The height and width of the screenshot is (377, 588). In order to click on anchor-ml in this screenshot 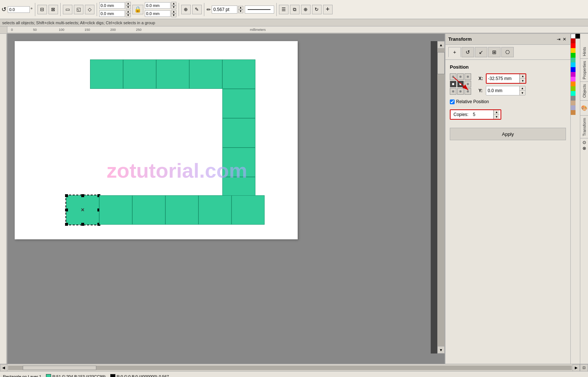, I will do `click(453, 84)`.